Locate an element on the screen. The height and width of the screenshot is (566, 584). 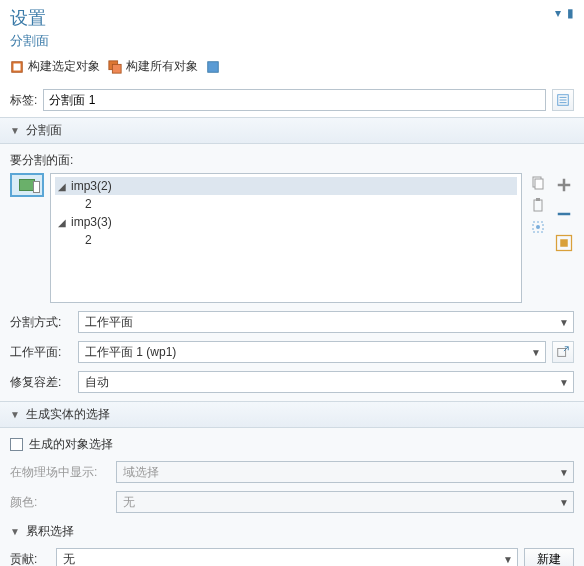
add-icon is located at coordinates (564, 186).